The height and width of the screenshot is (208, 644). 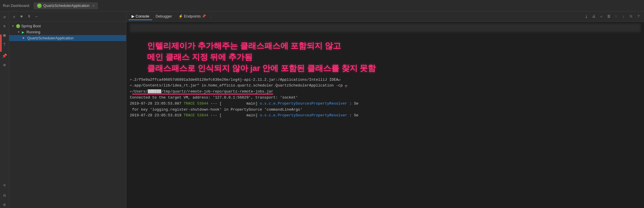 What do you see at coordinates (385, 92) in the screenshot?
I see `log-line-3: ⌐/Users/██████/tmp/quartz/remote-job-rep…` at bounding box center [385, 92].